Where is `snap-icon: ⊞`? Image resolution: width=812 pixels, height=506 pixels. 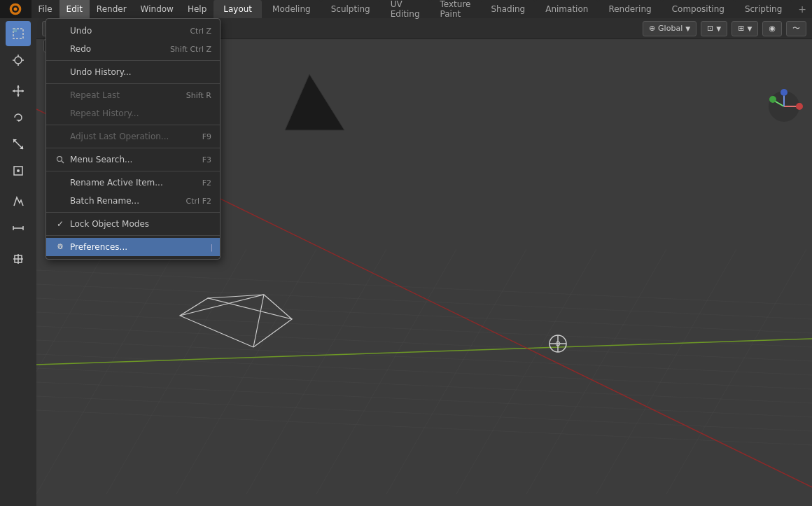
snap-icon: ⊞ is located at coordinates (741, 28).